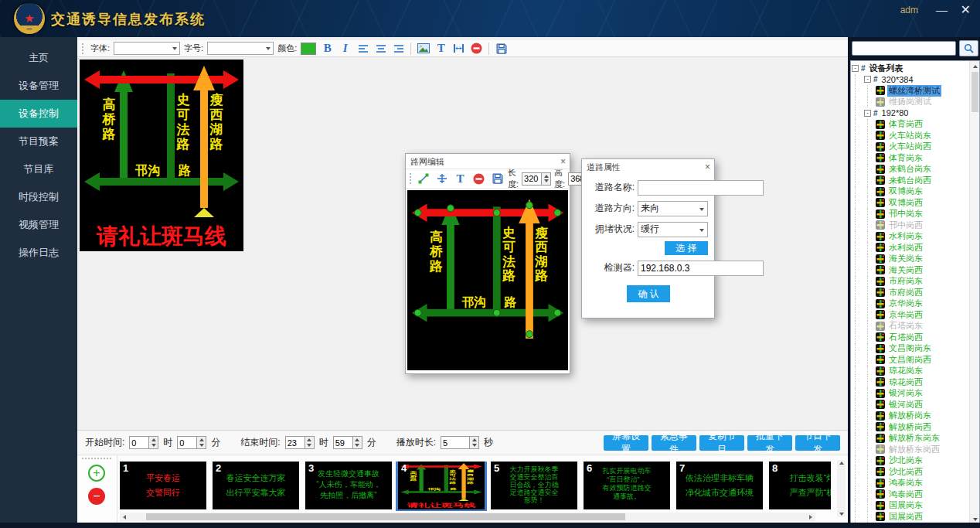 The width and height of the screenshot is (980, 528). What do you see at coordinates (536, 179) in the screenshot?
I see `length-stepper` at bounding box center [536, 179].